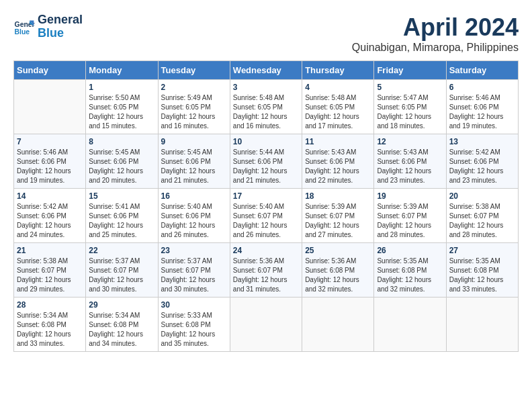 This screenshot has height=411, width=532. What do you see at coordinates (48, 27) in the screenshot?
I see `logo: General Blue General Blue` at bounding box center [48, 27].